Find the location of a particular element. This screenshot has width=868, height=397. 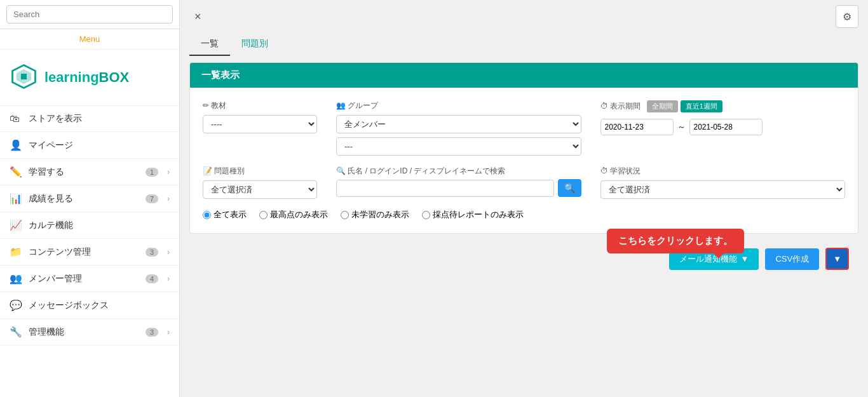

group-select-2: --- is located at coordinates (459, 146).